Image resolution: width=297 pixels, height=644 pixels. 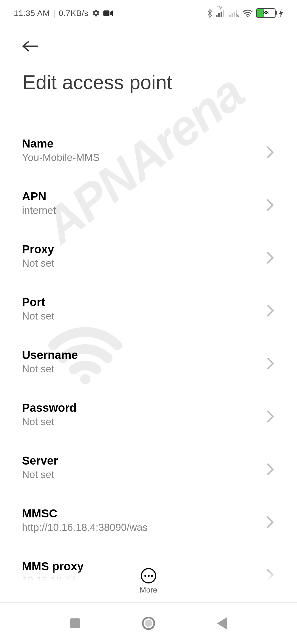 What do you see at coordinates (75, 623) in the screenshot?
I see `nav-recents-button` at bounding box center [75, 623].